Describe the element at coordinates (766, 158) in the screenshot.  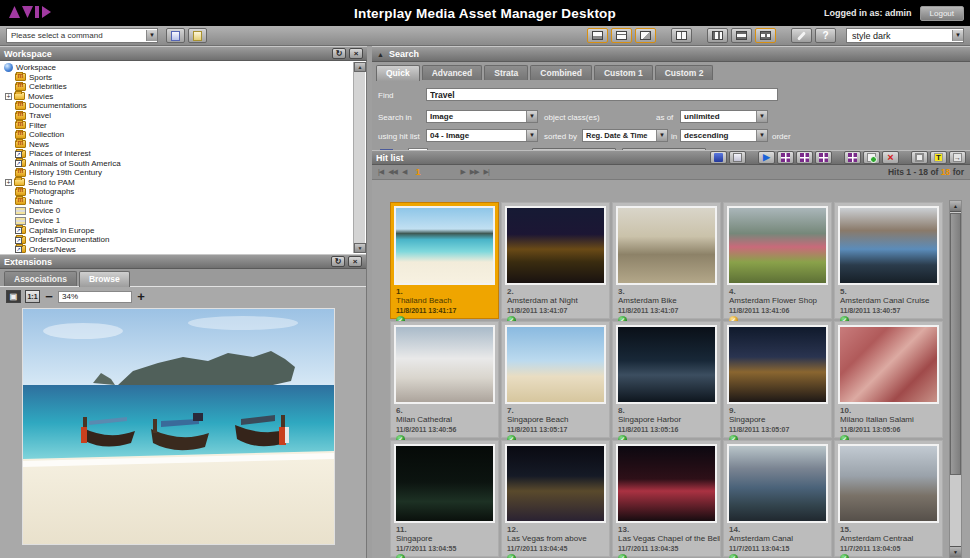
I see `play-button: ▶` at that location.